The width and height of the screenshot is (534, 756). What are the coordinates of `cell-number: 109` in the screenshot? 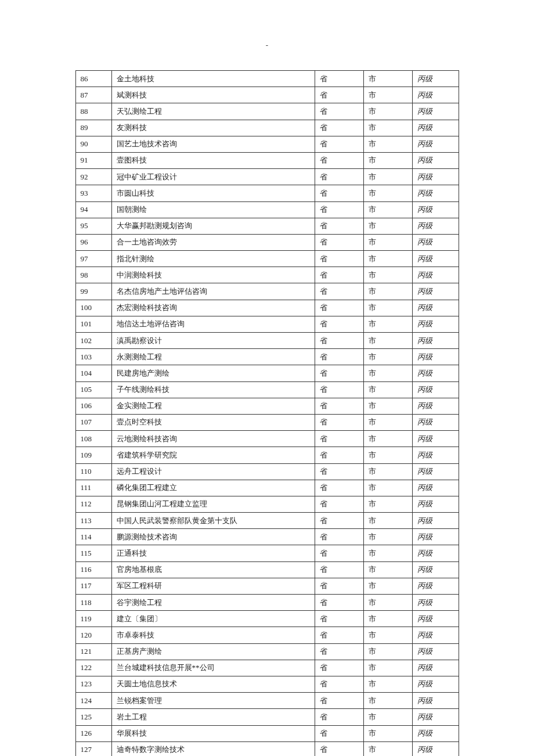 It's located at (93, 455).